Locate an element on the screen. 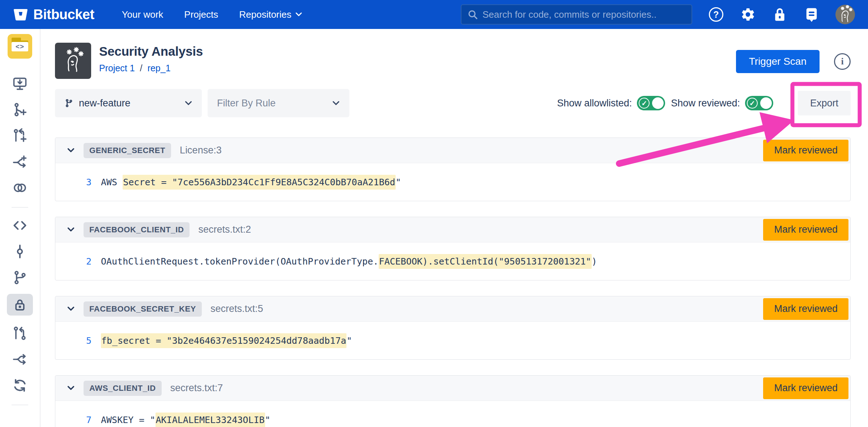 Image resolution: width=868 pixels, height=427 pixels. code-text: AWSKEY = "AKIALALEMEL33243OLIB" is located at coordinates (186, 420).